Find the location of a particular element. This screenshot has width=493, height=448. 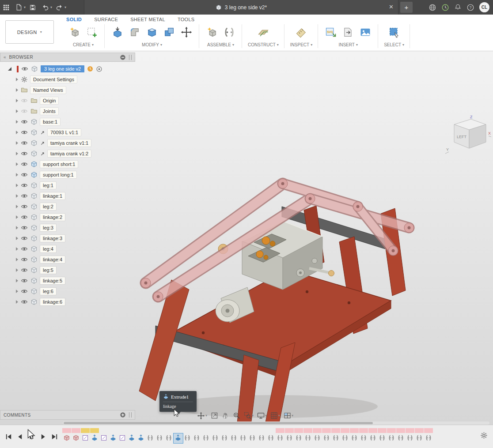

browser-item-label: leg:2 is located at coordinates (48, 207).